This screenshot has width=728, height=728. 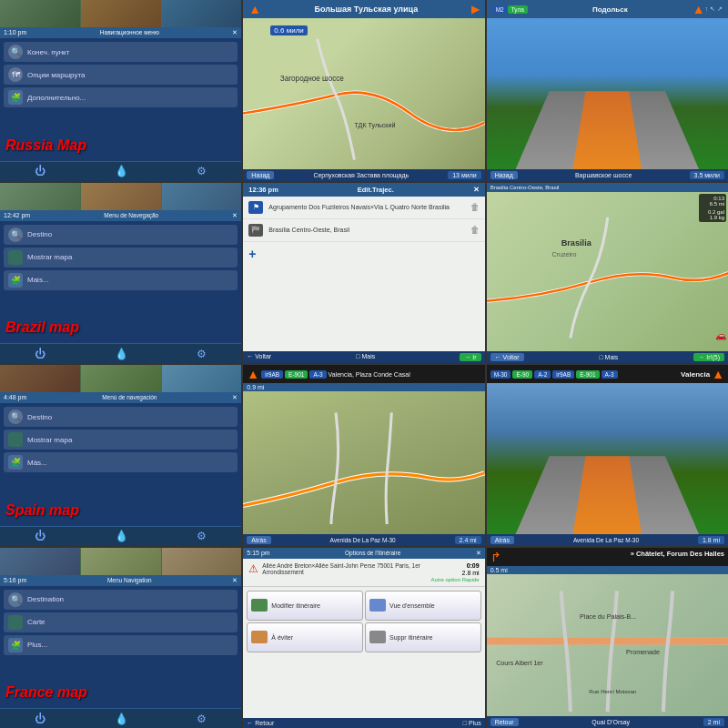 I want to click on sign-e901-2: E-901, so click(x=588, y=375).